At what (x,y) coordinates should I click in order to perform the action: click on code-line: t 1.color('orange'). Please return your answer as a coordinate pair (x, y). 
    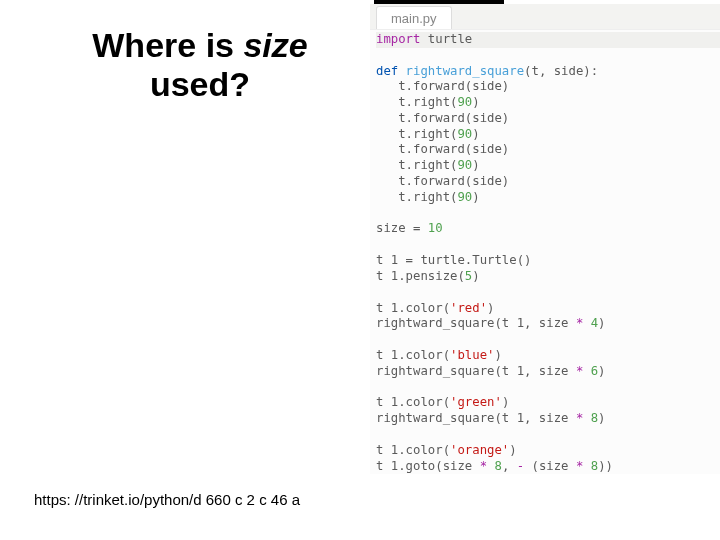
    Looking at the image, I should click on (548, 451).